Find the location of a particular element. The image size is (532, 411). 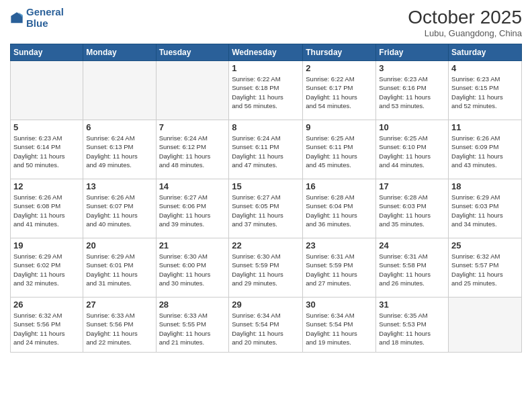

day-number: 10 is located at coordinates (412, 128).